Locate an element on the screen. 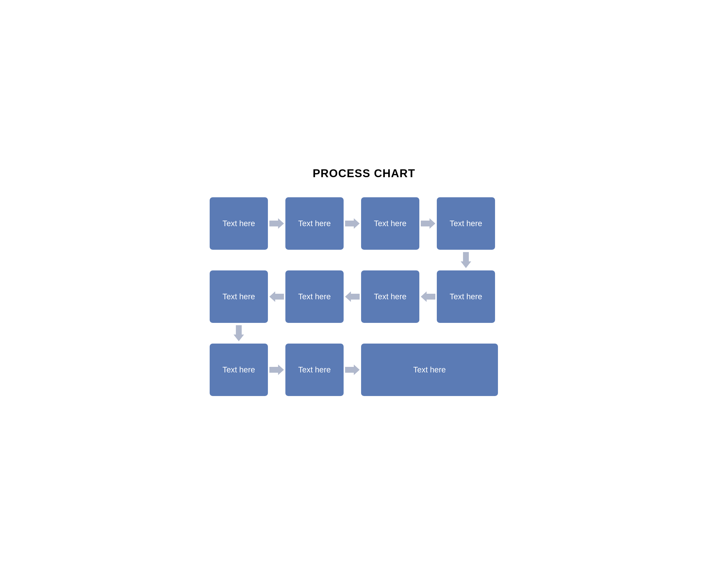 The image size is (728, 563). vertical-arrow-after-row1 is located at coordinates (364, 260).